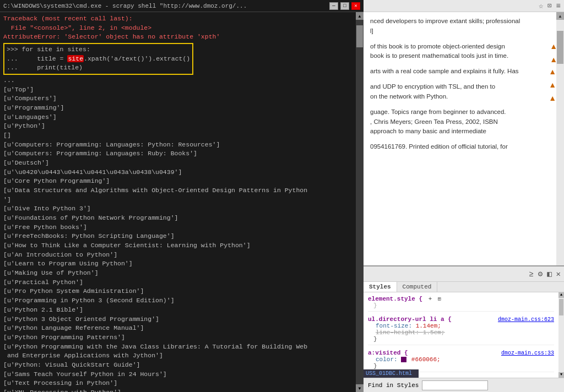  What do you see at coordinates (464, 147) in the screenshot?
I see `browser-paragraph: 0954161769. Printed edition of official …` at bounding box center [464, 147].